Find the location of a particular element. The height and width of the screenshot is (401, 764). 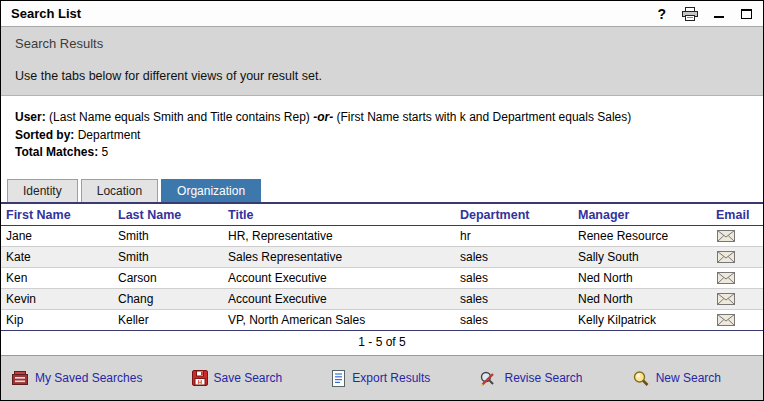

view-tabs: Identity Location Organization is located at coordinates (382, 192).